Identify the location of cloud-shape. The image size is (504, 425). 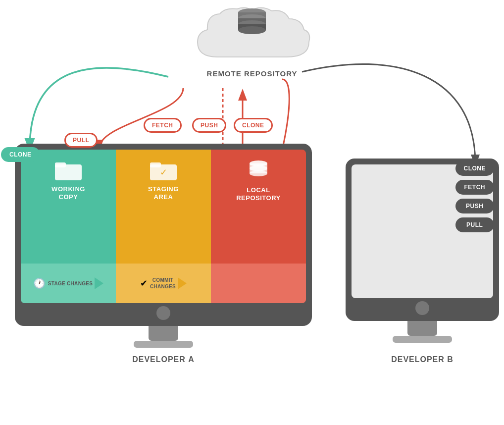
(252, 35).